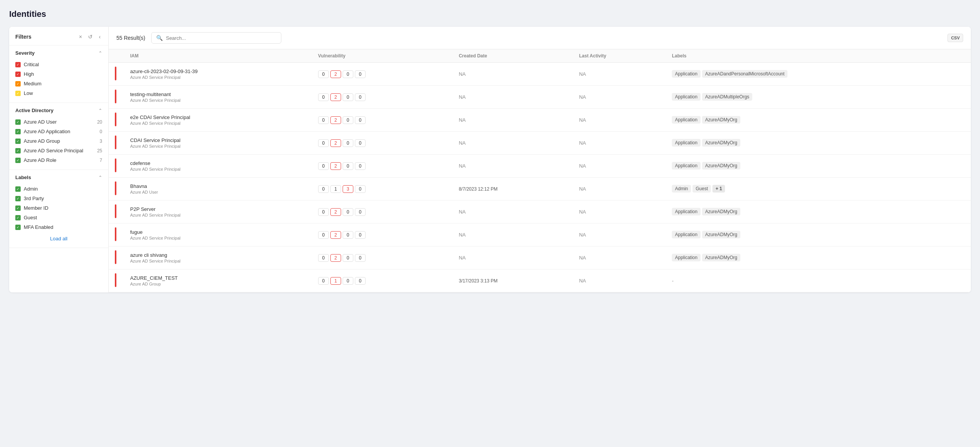 This screenshot has height=447, width=980. Describe the element at coordinates (18, 227) in the screenshot. I see `label-mfa-checkbox` at that location.